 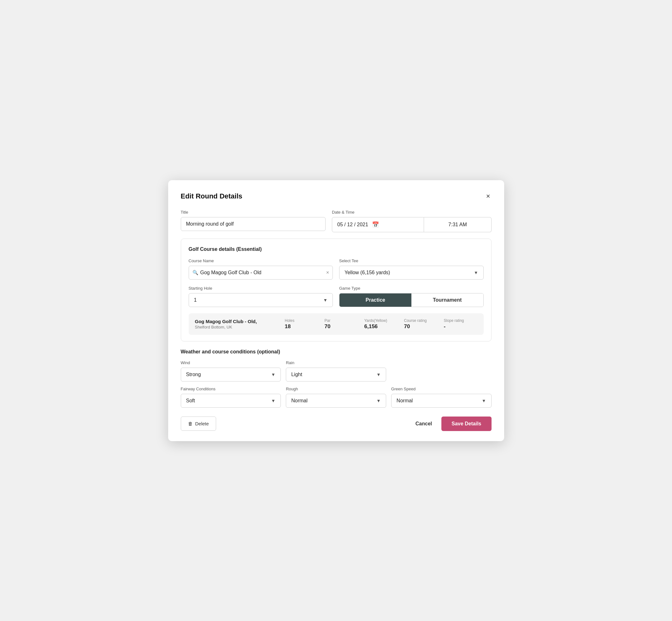 I want to click on close-button: ×, so click(x=488, y=196).